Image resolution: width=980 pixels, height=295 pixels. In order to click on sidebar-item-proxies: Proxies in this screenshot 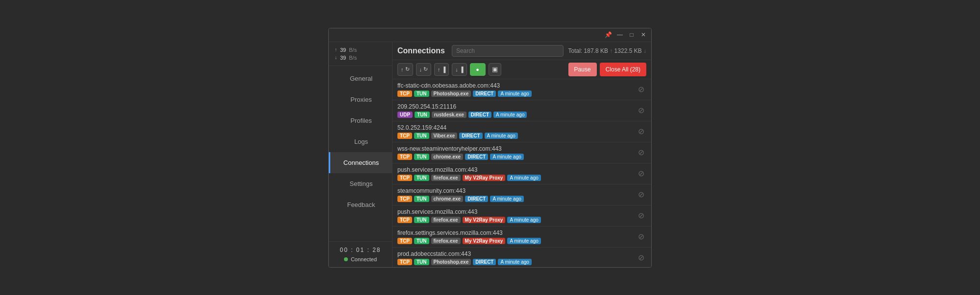, I will do `click(361, 100)`.